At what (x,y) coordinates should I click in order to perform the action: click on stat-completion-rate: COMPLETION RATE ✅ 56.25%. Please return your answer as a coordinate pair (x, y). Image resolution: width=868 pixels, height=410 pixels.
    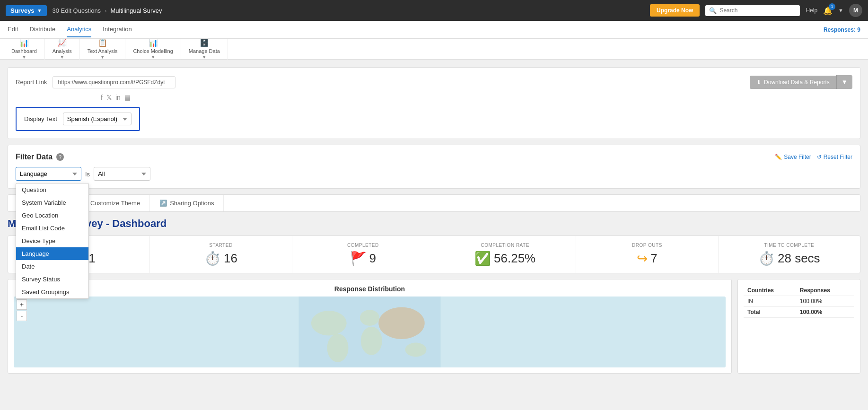
    Looking at the image, I should click on (505, 254).